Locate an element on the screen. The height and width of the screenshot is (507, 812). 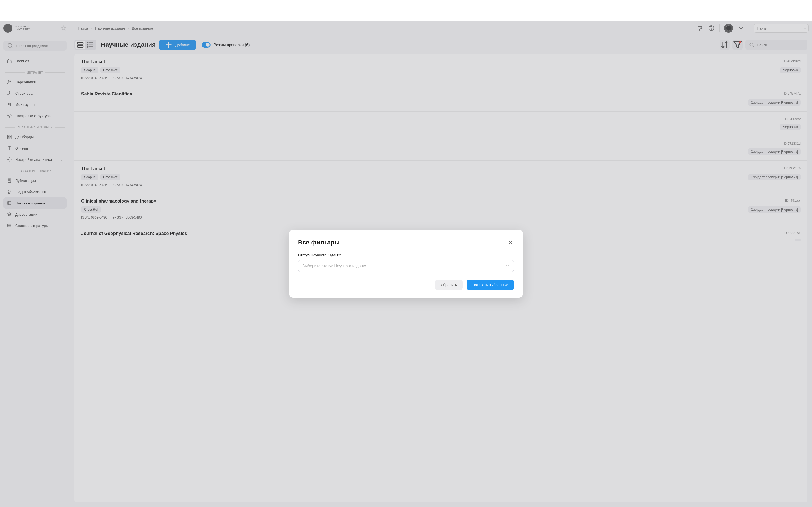
chevron-down-icon is located at coordinates (507, 266).